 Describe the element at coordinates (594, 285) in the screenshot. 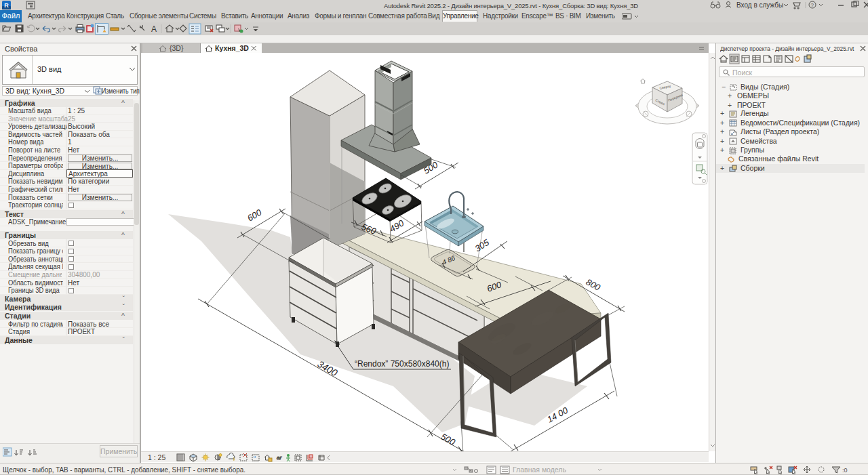

I see `svg-text: 800` at that location.